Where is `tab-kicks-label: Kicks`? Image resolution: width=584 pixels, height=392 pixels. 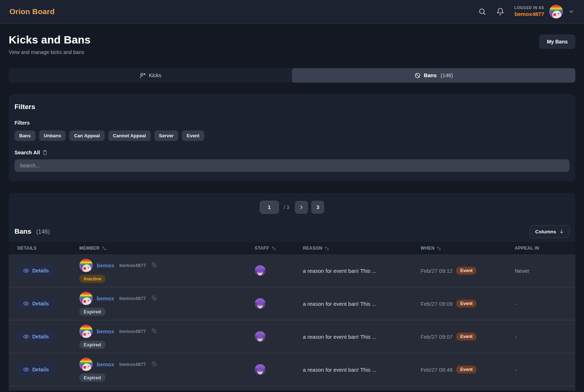 tab-kicks-label: Kicks is located at coordinates (155, 75).